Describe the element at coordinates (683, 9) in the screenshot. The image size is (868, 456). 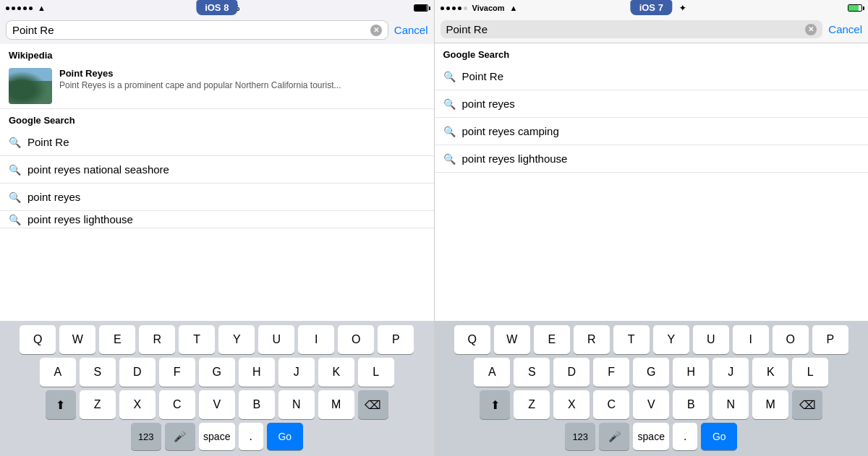
I see `ios7-bluetooth-icon: ✦` at that location.